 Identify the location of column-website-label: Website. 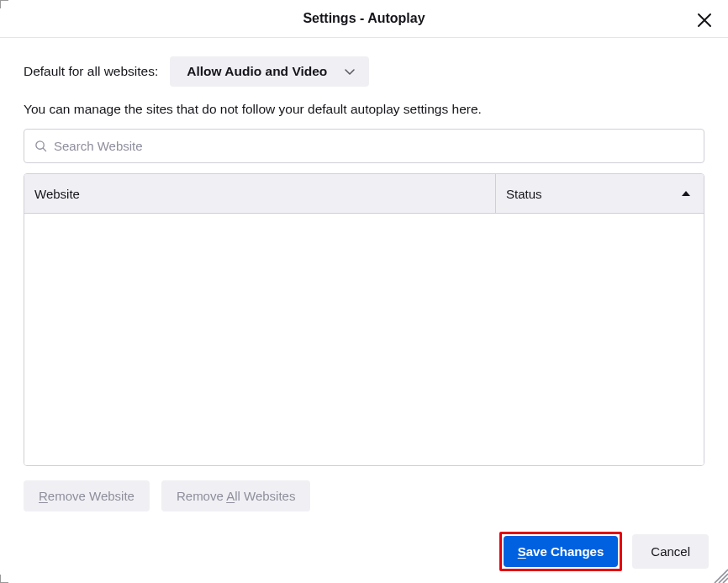
(57, 193).